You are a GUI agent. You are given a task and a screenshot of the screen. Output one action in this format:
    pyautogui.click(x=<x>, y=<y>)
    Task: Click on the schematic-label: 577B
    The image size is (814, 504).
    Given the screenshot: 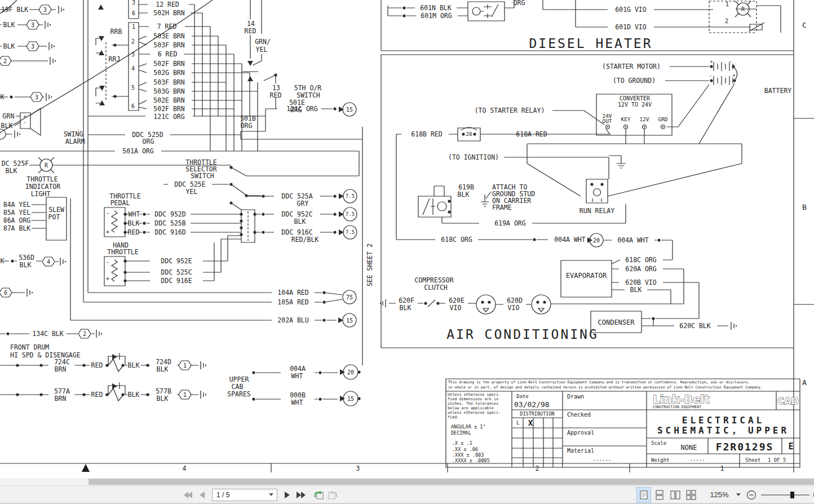 What is the action you would take?
    pyautogui.click(x=163, y=391)
    